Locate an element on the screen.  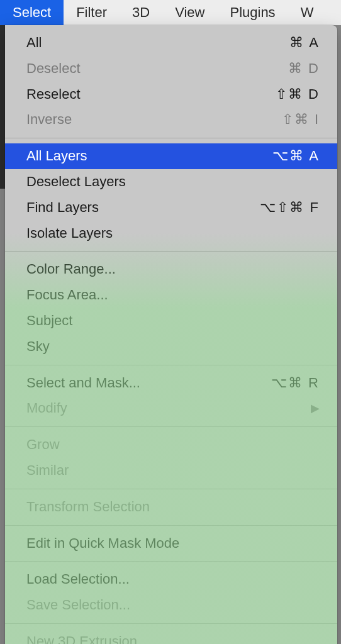
menu-item-new-3d-extrusion: New 3D Extrusion is located at coordinates (171, 636).